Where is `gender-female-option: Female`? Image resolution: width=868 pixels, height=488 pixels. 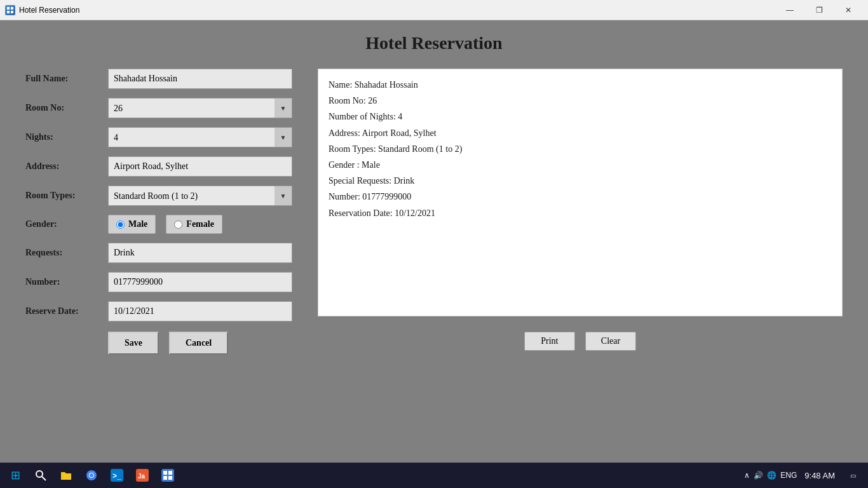 gender-female-option: Female is located at coordinates (194, 224).